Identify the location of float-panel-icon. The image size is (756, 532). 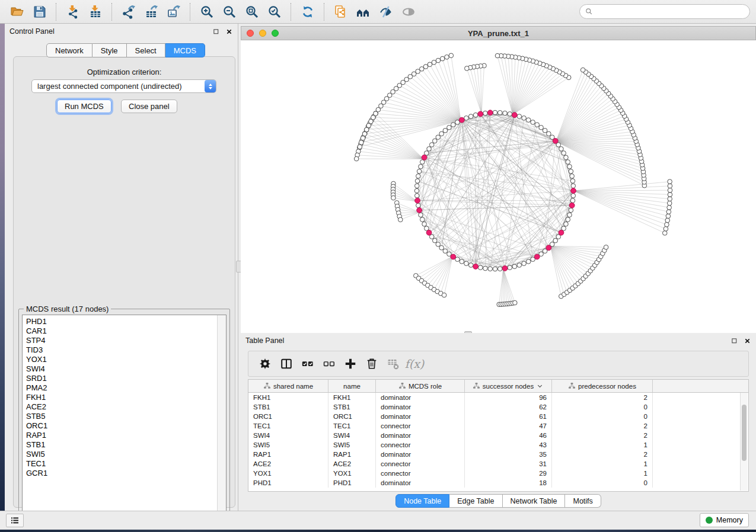
(734, 341).